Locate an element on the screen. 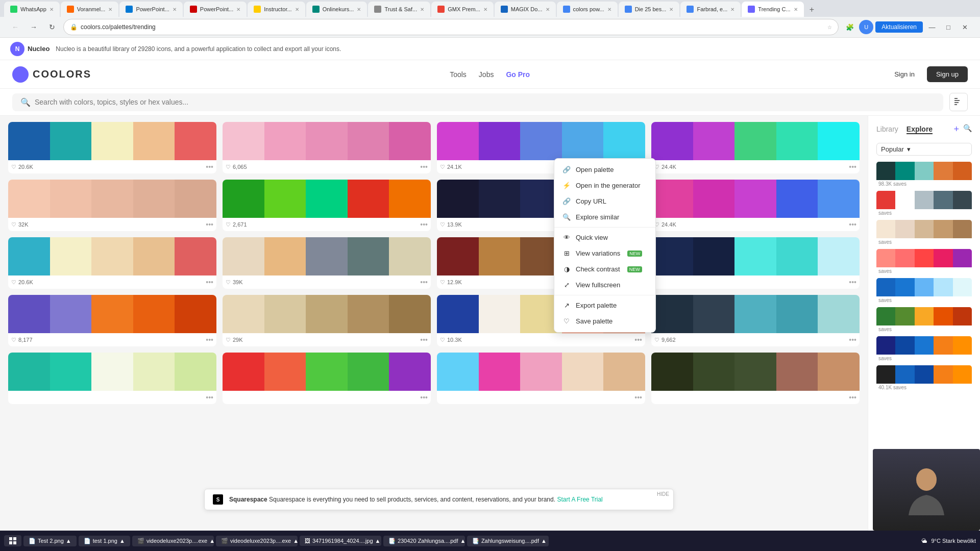 Image resolution: width=980 pixels, height=551 pixels. new-tab-button: + is located at coordinates (812, 10).